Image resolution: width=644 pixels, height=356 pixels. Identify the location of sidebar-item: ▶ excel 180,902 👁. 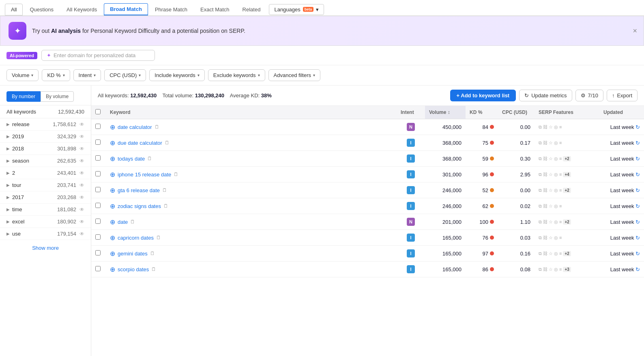
(45, 222).